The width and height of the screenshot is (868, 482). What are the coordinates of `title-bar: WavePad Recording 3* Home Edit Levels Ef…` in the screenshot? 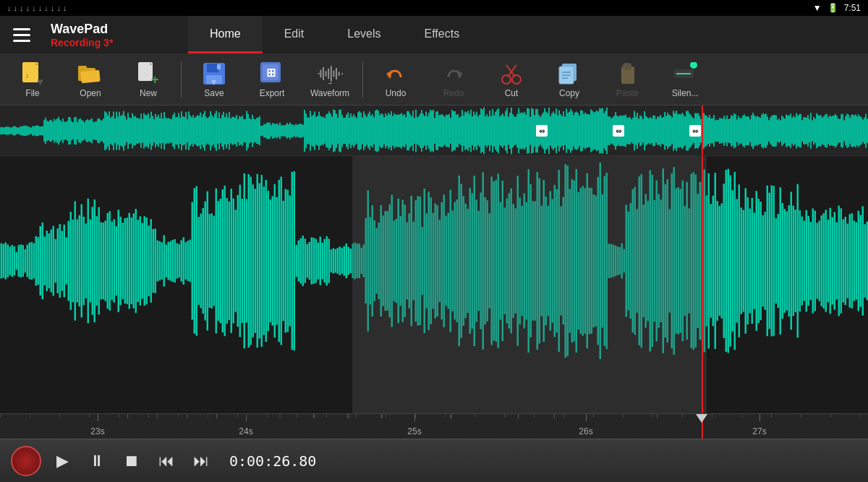 It's located at (434, 35).